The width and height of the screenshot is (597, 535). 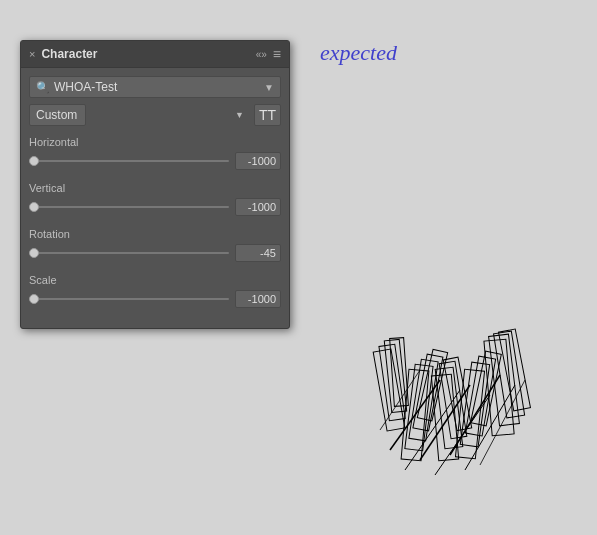 I want to click on rotation-value-input, so click(x=258, y=253).